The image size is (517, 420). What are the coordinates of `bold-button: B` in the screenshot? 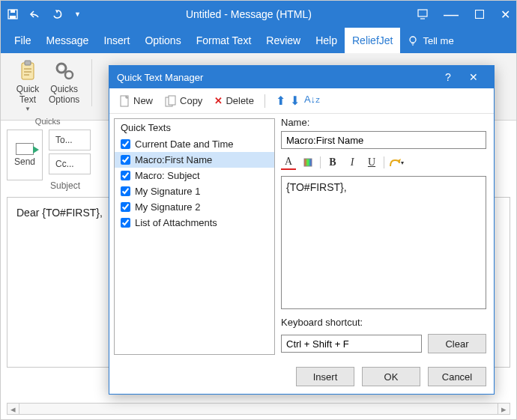 It's located at (333, 162).